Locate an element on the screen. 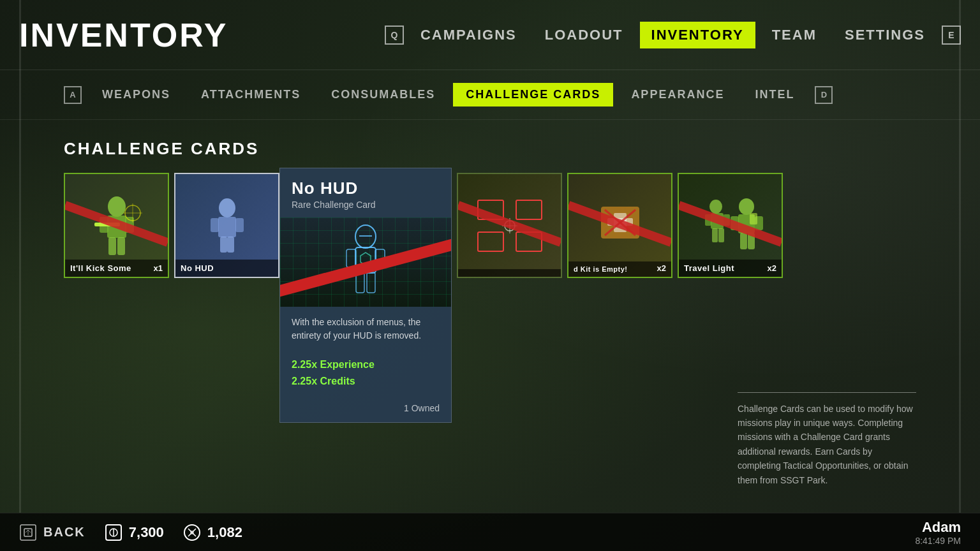 The height and width of the screenshot is (551, 980). page-title: INVENTORY is located at coordinates (124, 35).